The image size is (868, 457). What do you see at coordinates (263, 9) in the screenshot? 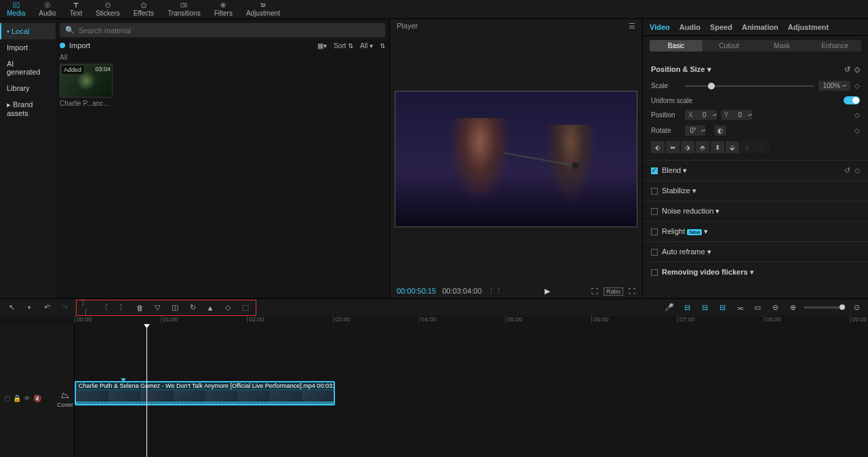
I see `tab-adjustment: Adjustment` at bounding box center [263, 9].